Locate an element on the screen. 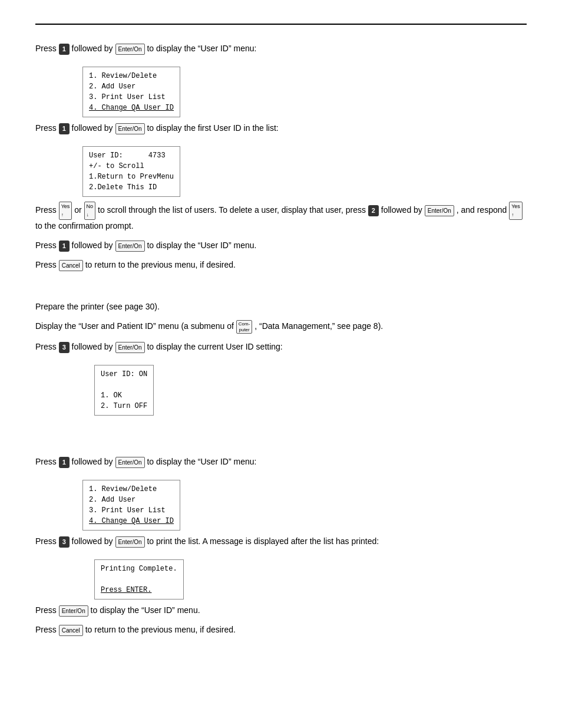  no-key-1: No↓ is located at coordinates (90, 211).